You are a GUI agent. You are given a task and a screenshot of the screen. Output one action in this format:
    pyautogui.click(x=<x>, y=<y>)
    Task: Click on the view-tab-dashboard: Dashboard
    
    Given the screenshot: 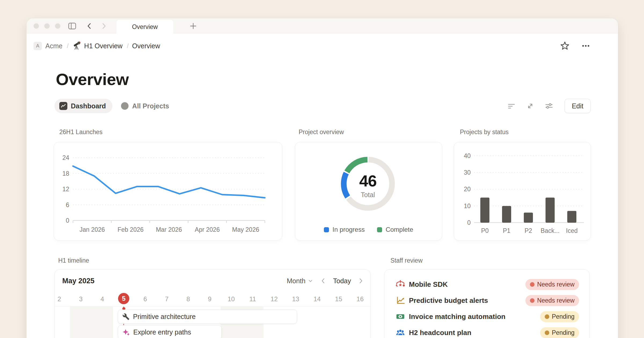 What is the action you would take?
    pyautogui.click(x=83, y=106)
    